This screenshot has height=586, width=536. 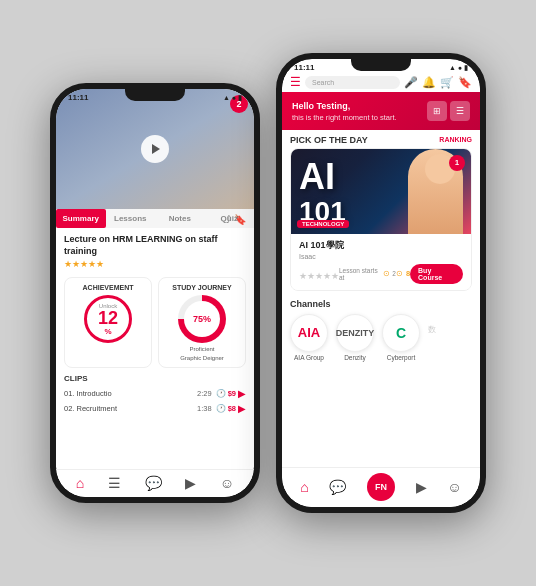 I want to click on greeting-line1: Hello Testing,, so click(x=344, y=106).